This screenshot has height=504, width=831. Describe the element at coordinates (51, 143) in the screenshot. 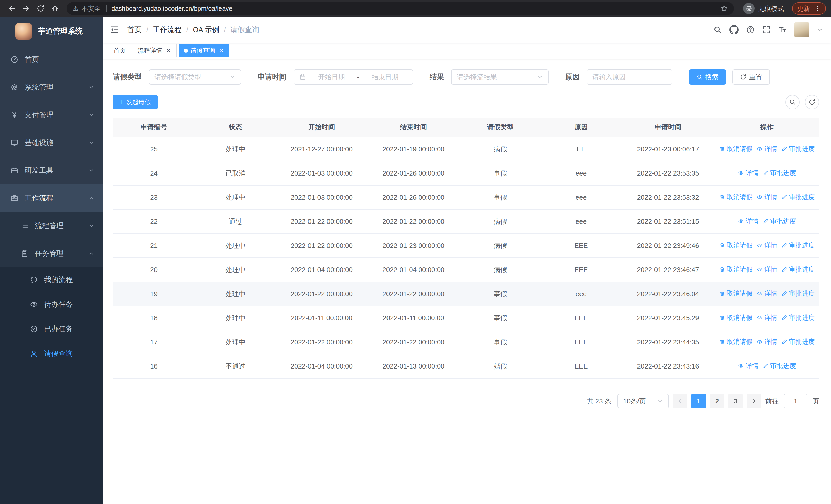

I see `sidebar-item-infra: 基础设施` at that location.